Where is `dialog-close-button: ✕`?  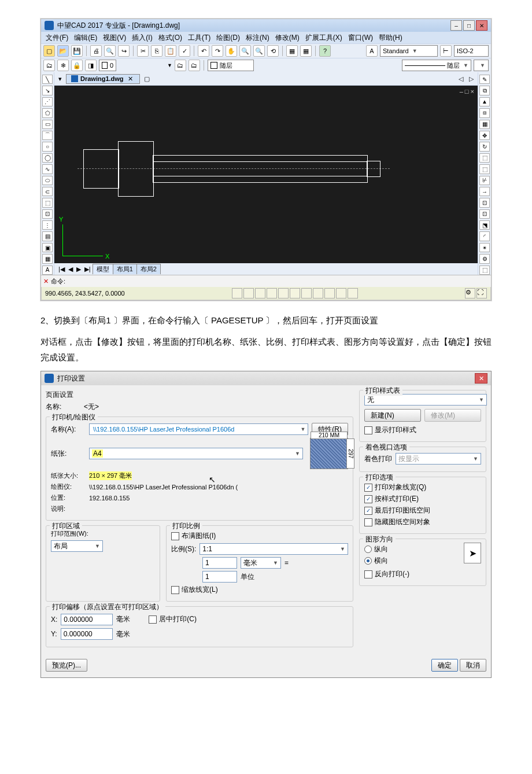
dialog-close-button: ✕ is located at coordinates (481, 378).